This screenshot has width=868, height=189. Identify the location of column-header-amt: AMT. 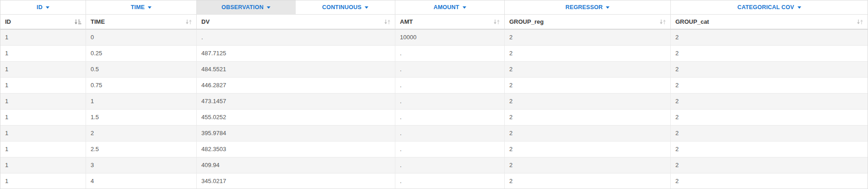
(450, 22).